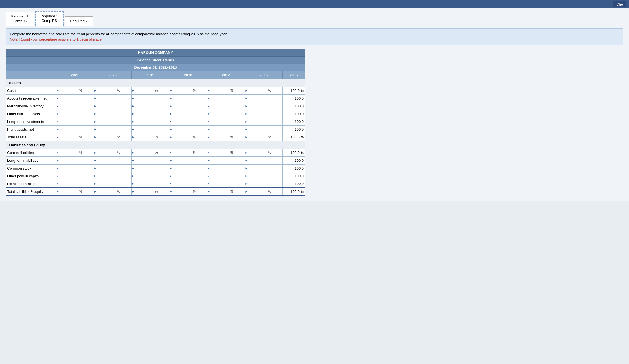 The height and width of the screenshot is (364, 629). Describe the element at coordinates (226, 160) in the screenshot. I see `input-cell-ll-2017: ►` at that location.